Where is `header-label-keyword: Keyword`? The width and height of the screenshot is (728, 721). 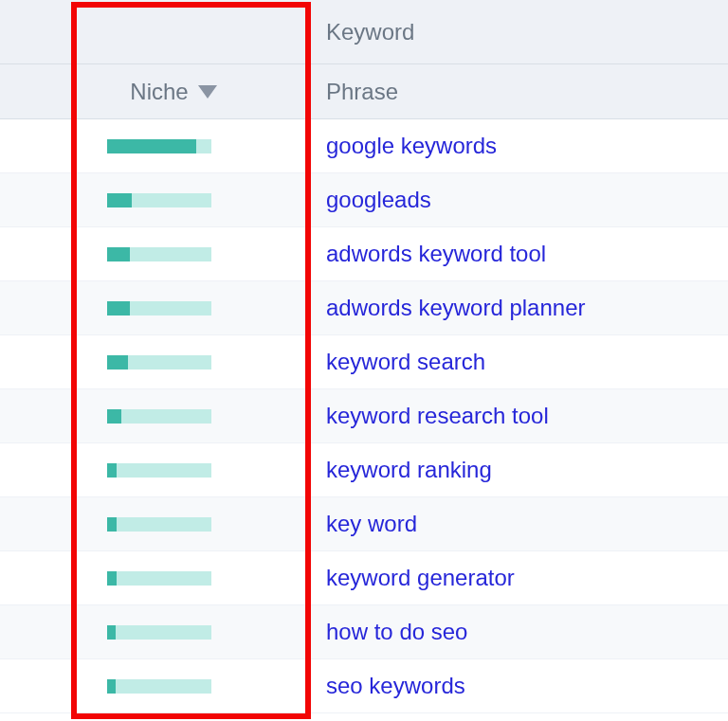
header-label-keyword: Keyword is located at coordinates (370, 32).